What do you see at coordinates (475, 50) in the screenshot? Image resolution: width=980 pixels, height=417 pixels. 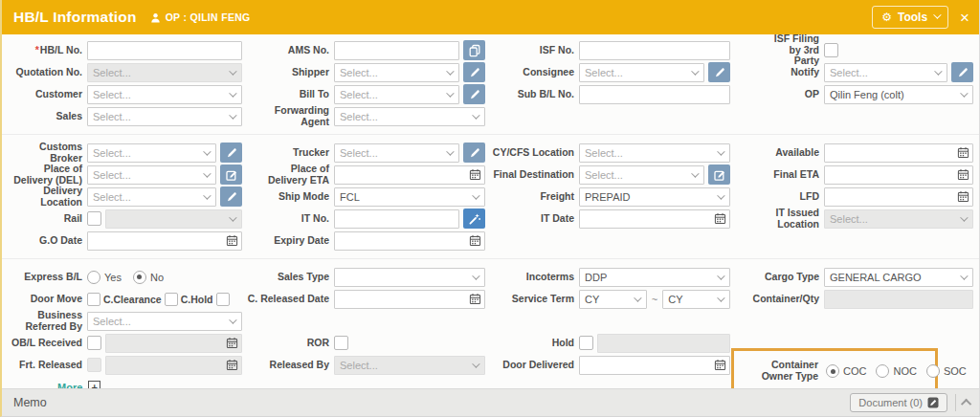 I see `ams-copy-button` at bounding box center [475, 50].